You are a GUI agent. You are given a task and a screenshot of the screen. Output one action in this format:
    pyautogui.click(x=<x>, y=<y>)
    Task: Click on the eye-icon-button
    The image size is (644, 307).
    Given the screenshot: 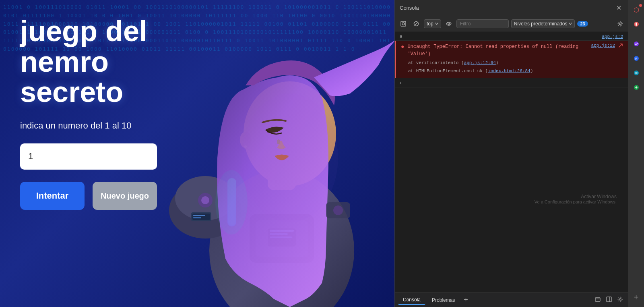 What is the action you would take?
    pyautogui.click(x=449, y=24)
    